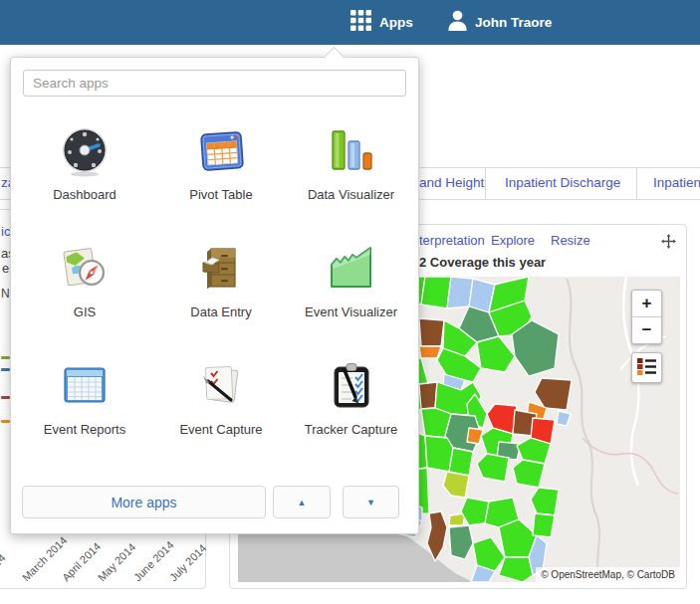 The width and height of the screenshot is (700, 604). I want to click on app-label: Event Visualizer, so click(350, 312).